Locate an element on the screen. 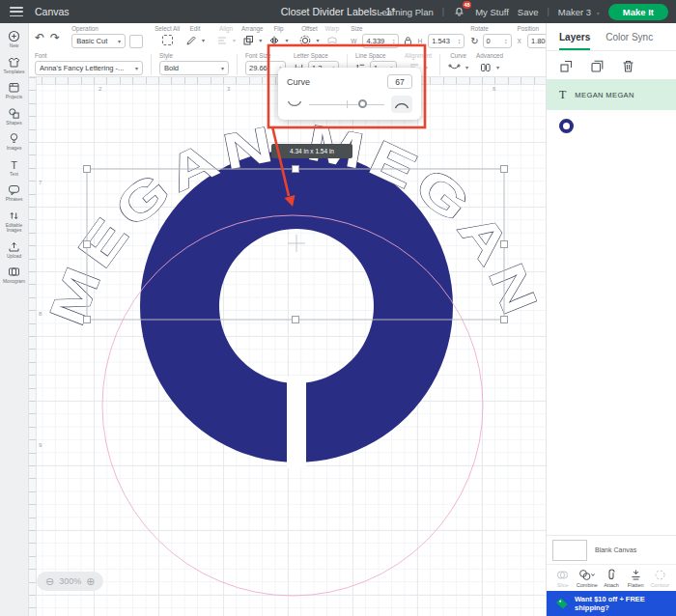 Image resolution: width=676 pixels, height=616 pixels. redo-icon: ↷ is located at coordinates (55, 38).